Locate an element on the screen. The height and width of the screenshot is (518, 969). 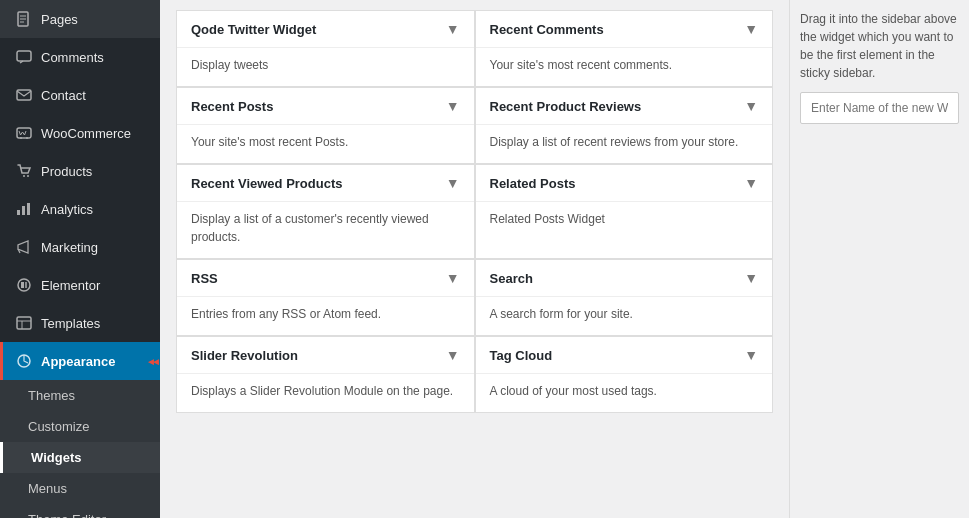
widget-recent-viewed-products-header: Recent Viewed Products ▼ is located at coordinates (326, 184).